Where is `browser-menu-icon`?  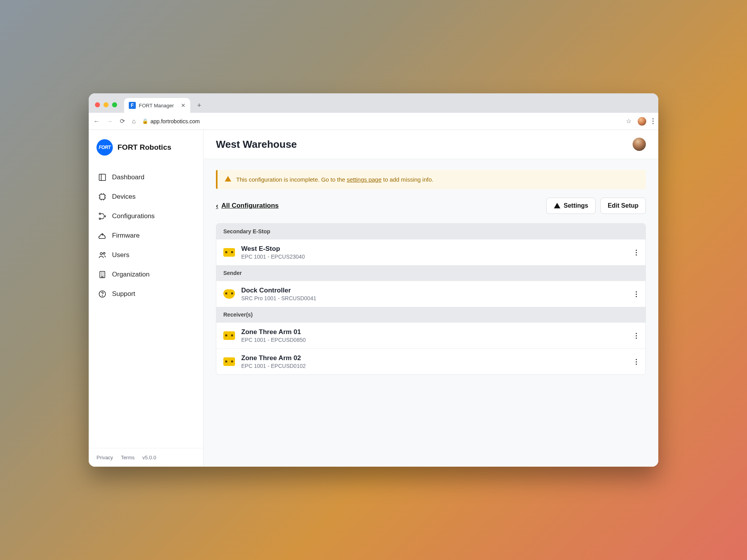
browser-menu-icon is located at coordinates (653, 121).